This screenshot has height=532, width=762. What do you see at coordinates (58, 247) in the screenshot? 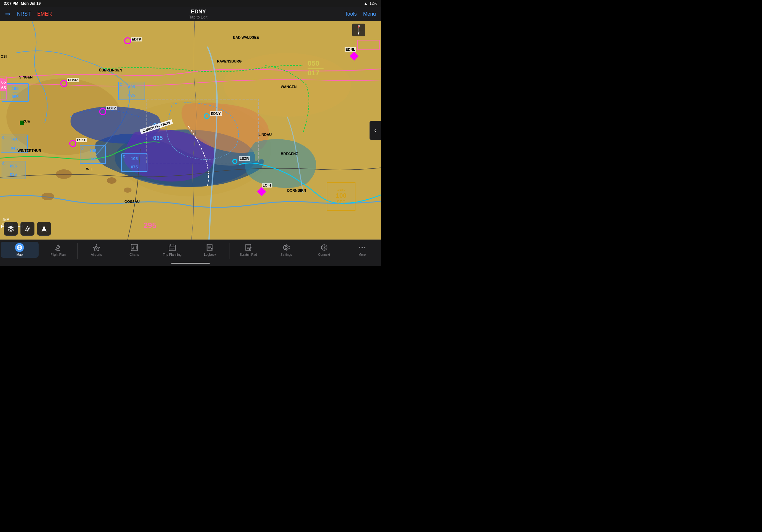
I see `flight-plan-icon` at bounding box center [58, 247].